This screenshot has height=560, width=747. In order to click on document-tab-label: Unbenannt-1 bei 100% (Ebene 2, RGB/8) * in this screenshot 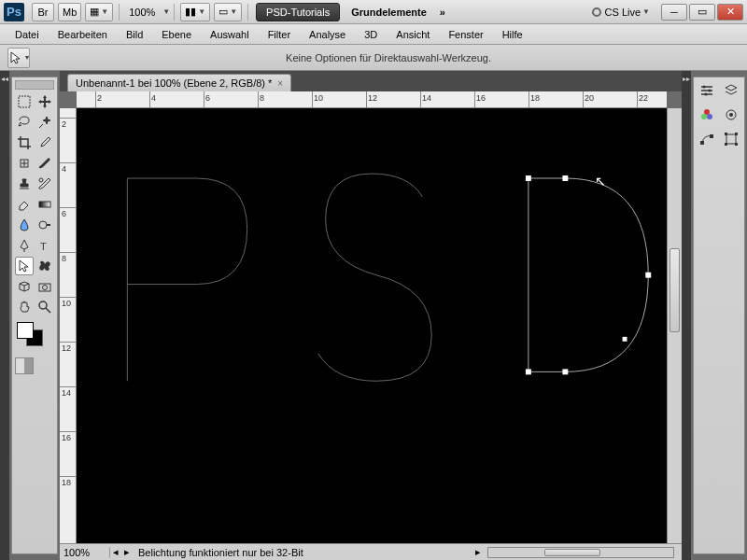, I will do `click(174, 83)`.